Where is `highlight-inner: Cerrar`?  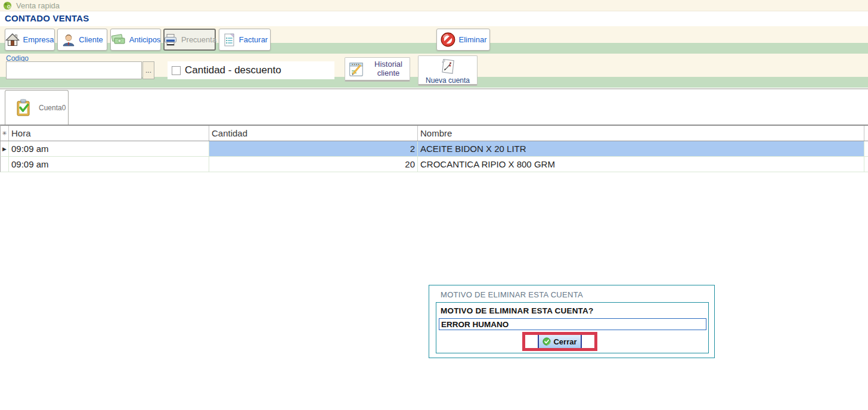 highlight-inner: Cerrar is located at coordinates (560, 341).